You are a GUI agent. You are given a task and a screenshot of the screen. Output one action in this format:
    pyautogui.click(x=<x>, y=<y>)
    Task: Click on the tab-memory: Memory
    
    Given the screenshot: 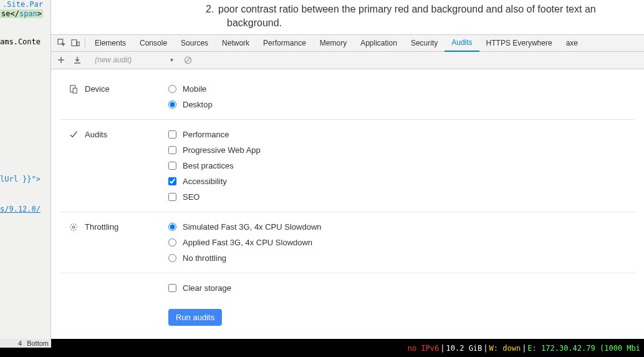 What is the action you would take?
    pyautogui.click(x=333, y=43)
    